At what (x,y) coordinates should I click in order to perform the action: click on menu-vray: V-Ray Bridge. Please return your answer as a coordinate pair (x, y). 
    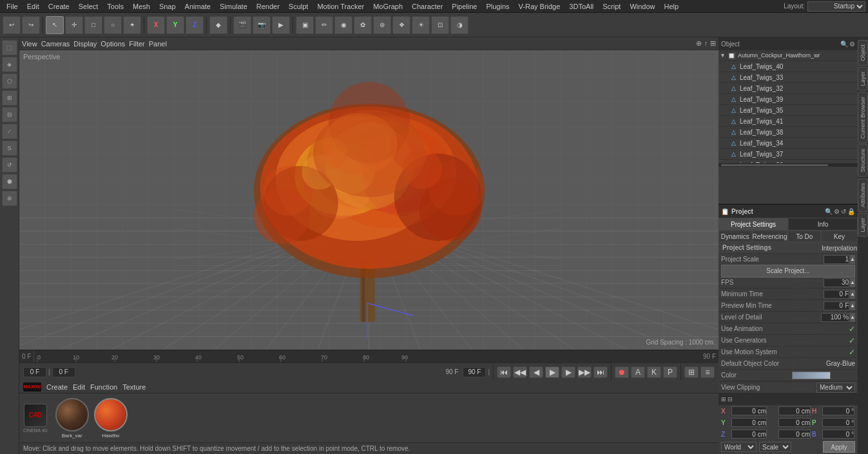
    Looking at the image, I should click on (540, 6).